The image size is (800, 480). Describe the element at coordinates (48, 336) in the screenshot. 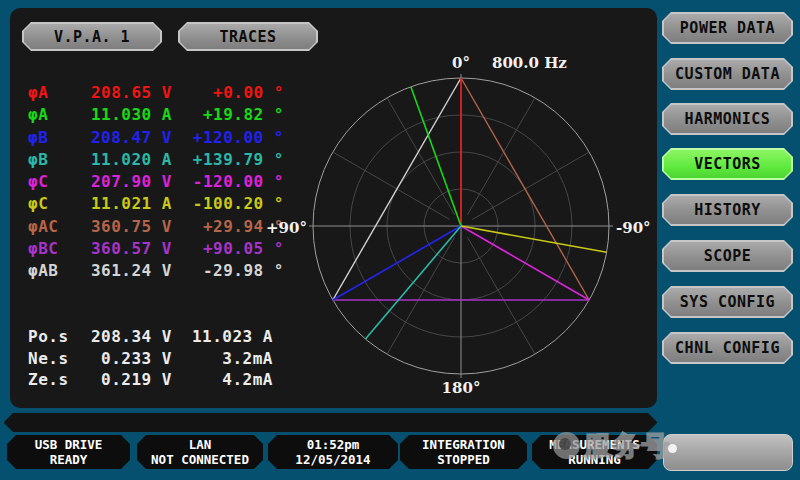

I see `seq-label: Po.s` at that location.